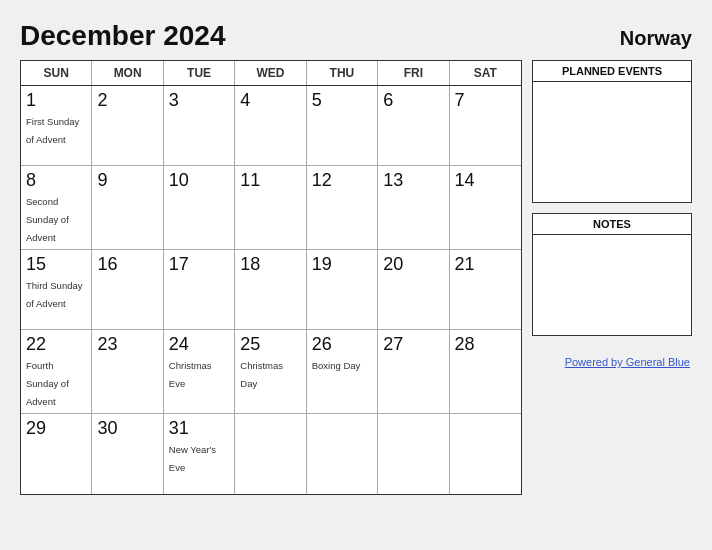  I want to click on calendar-cell: 31New Year's Eve, so click(200, 454).